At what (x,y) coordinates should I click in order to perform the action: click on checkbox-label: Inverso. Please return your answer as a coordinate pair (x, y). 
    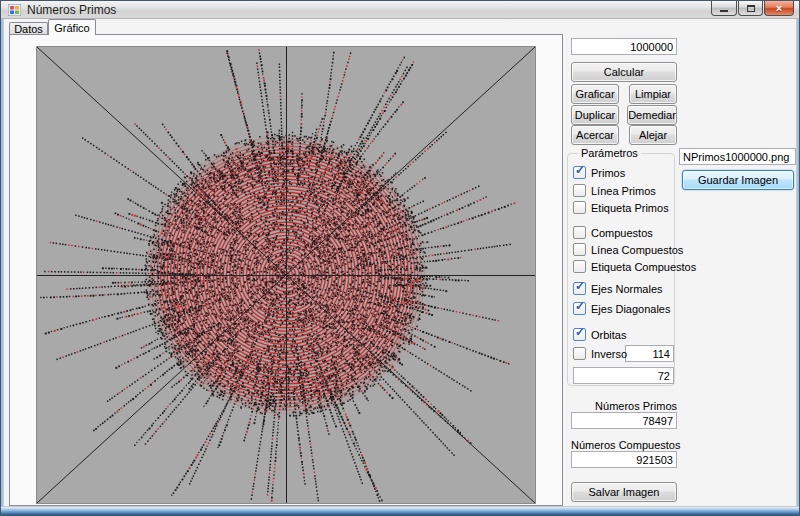
    Looking at the image, I should click on (609, 354).